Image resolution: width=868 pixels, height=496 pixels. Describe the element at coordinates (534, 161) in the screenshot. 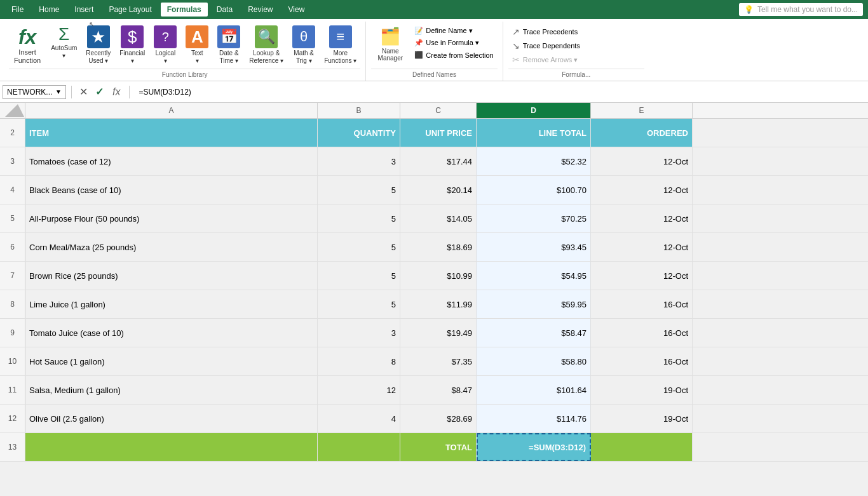

I see `cell-d-3: $52.32` at that location.